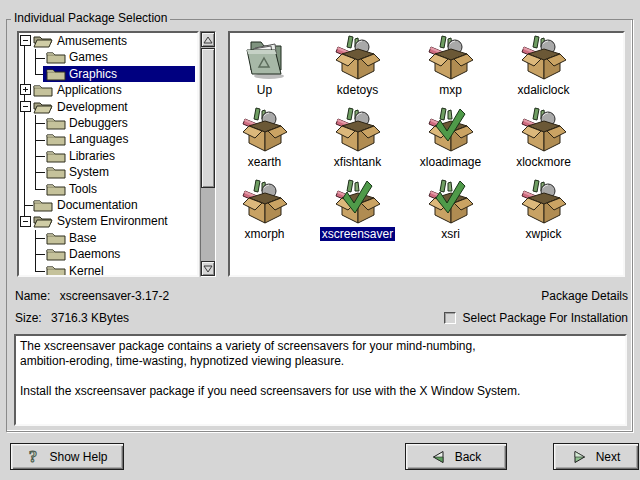 The image size is (640, 480). Describe the element at coordinates (108, 172) in the screenshot. I see `tree-item-system: System` at that location.